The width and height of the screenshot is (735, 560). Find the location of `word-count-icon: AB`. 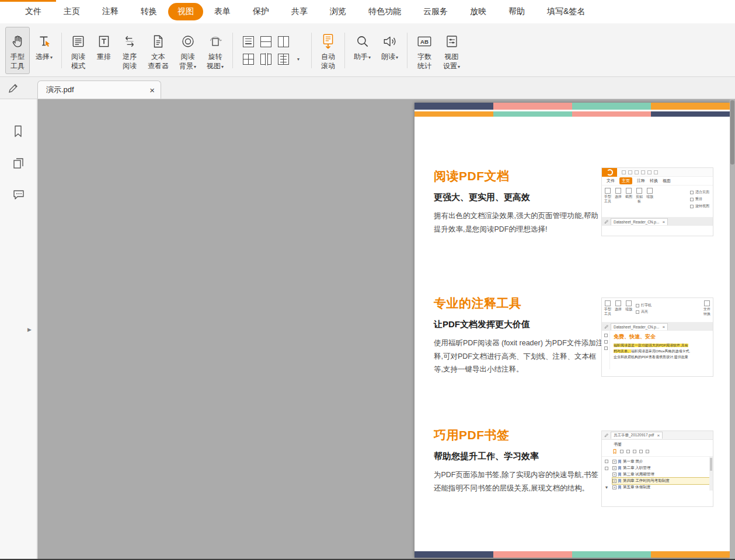

word-count-icon: AB is located at coordinates (424, 41).